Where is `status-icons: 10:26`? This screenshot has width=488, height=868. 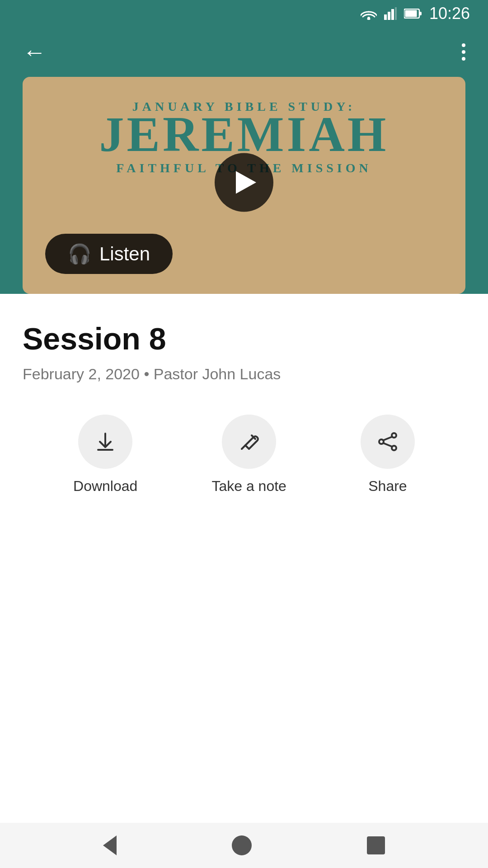 status-icons: 10:26 is located at coordinates (415, 14).